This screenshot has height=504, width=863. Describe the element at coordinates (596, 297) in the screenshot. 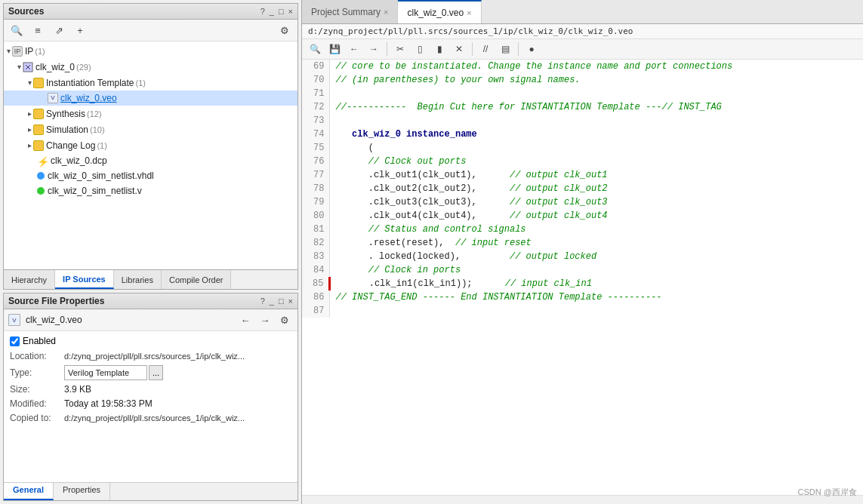

I see `code-line-content: // INST_TAG_END ------ End INSTANTIATION…` at that location.